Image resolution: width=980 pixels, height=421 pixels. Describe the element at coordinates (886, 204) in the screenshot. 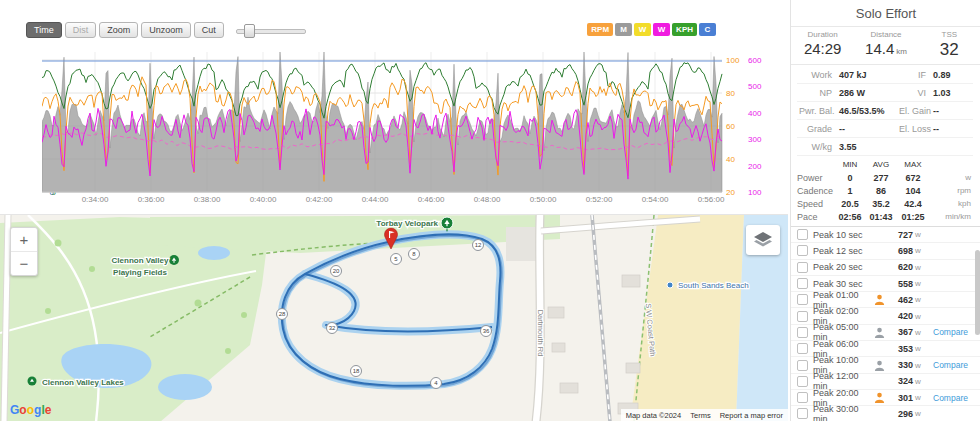

I see `stats-row-speed: Speed20.535.242.4kph` at that location.